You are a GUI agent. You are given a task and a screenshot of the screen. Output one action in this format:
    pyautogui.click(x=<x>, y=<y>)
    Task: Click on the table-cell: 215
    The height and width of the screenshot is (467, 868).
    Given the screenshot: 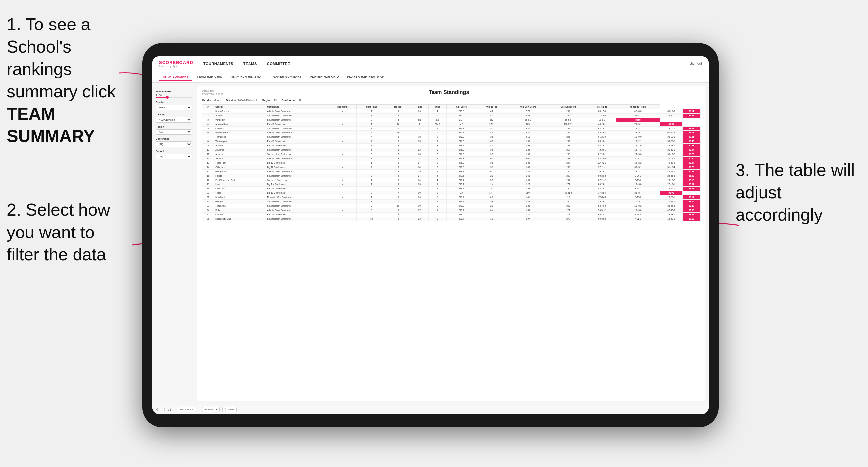 What is the action you would take?
    pyautogui.click(x=568, y=197)
    